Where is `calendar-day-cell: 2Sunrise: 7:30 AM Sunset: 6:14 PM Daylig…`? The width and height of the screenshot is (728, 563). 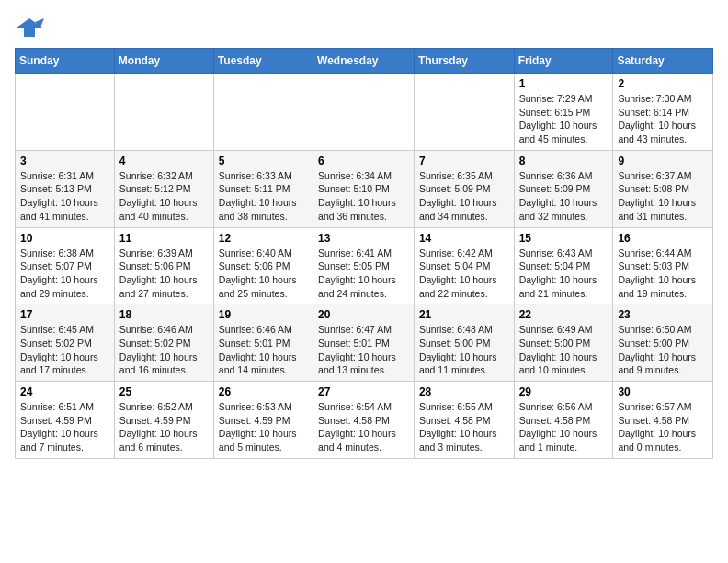 calendar-day-cell: 2Sunrise: 7:30 AM Sunset: 6:14 PM Daylig… is located at coordinates (664, 112).